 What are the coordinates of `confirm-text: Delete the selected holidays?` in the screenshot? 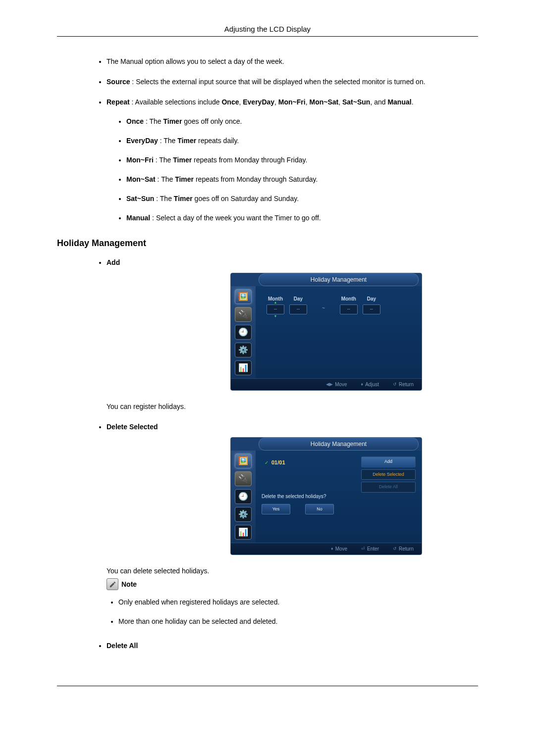 It's located at (339, 496).